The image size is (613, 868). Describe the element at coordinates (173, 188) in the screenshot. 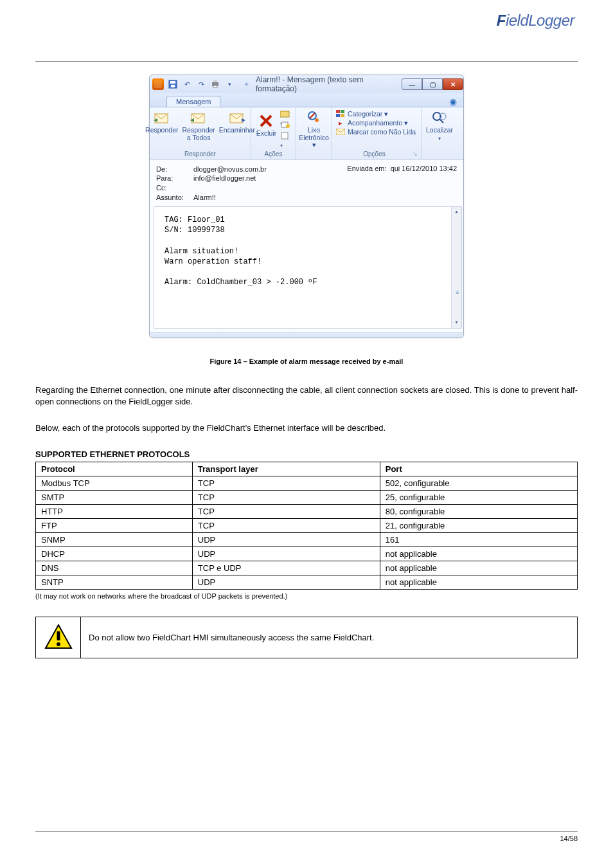

I see `cc-label: Cc:` at that location.